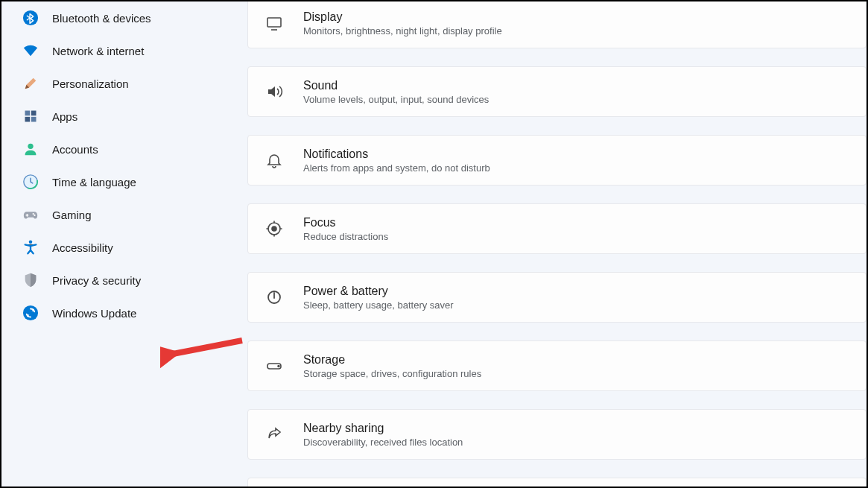 The image size is (868, 488). I want to click on card-storage: Storage Storage space, drives, configura…, so click(557, 366).